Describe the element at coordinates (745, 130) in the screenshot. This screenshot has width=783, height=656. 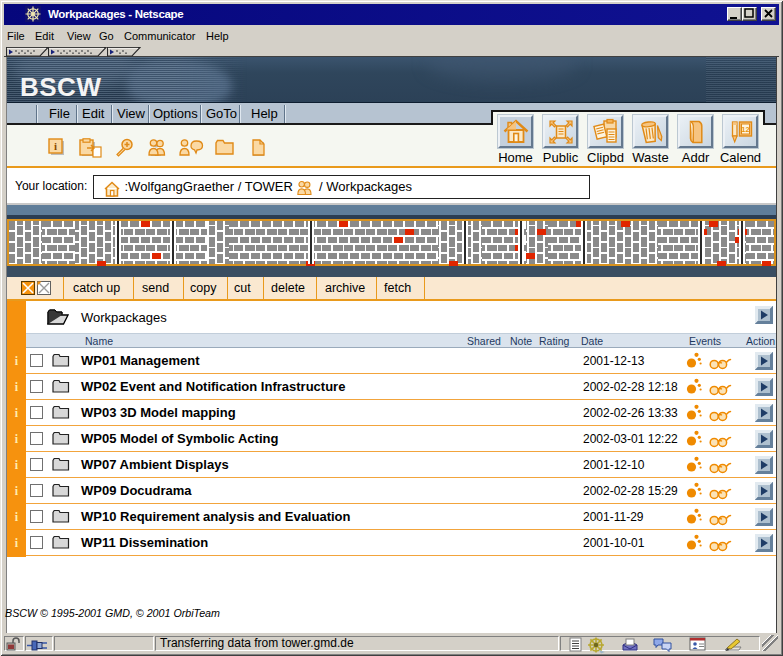
I see `svg-text: 12` at that location.